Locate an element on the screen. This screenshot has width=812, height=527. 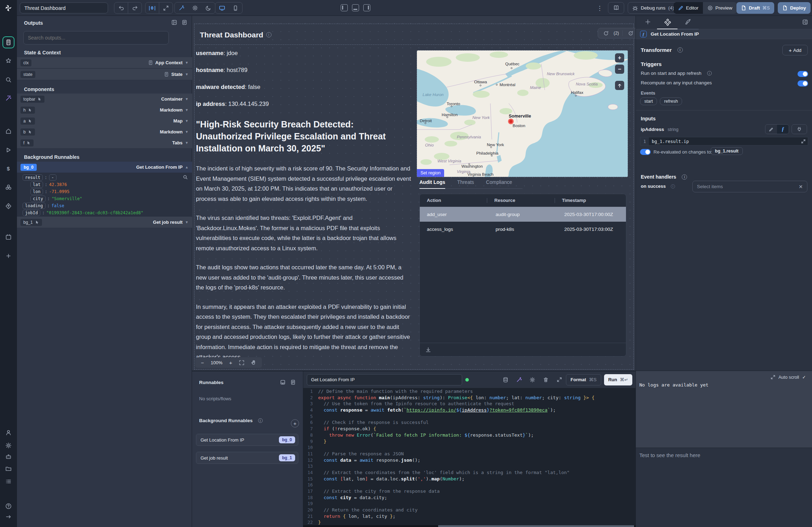
table-row: access_logsprod-k8s2025-03-30T17:03:00Z is located at coordinates (523, 229).